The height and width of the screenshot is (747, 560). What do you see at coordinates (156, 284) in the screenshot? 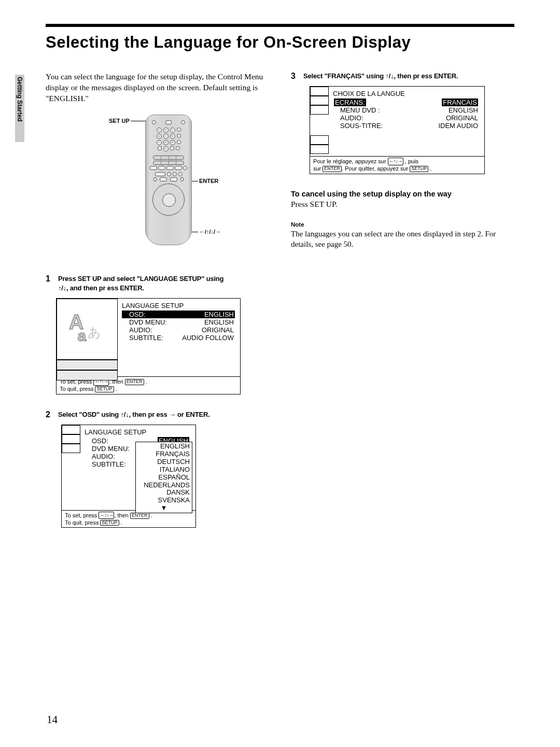
I see `step-1: 1 Press SET UP and select "LANGUAGE SETU…` at bounding box center [156, 284].